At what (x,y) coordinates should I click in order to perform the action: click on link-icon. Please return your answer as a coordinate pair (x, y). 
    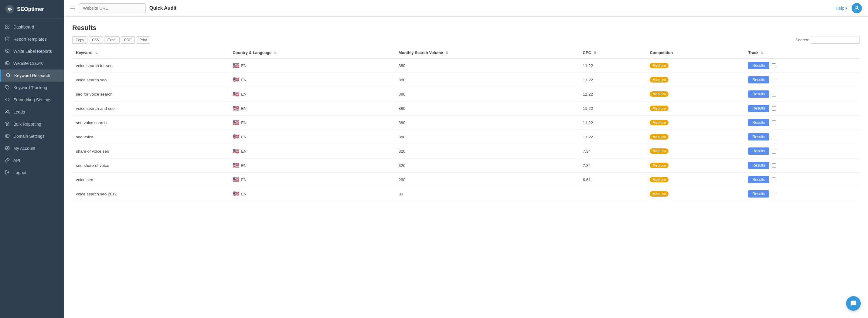
    Looking at the image, I should click on (7, 160).